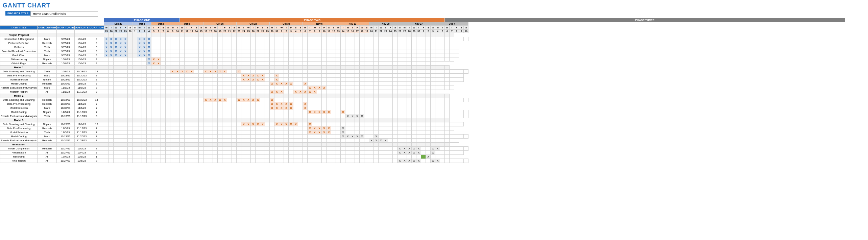  Describe the element at coordinates (423, 39) in the screenshot. I see `task-row: Introduction & Background Mark 9/25/23 1…` at that location.